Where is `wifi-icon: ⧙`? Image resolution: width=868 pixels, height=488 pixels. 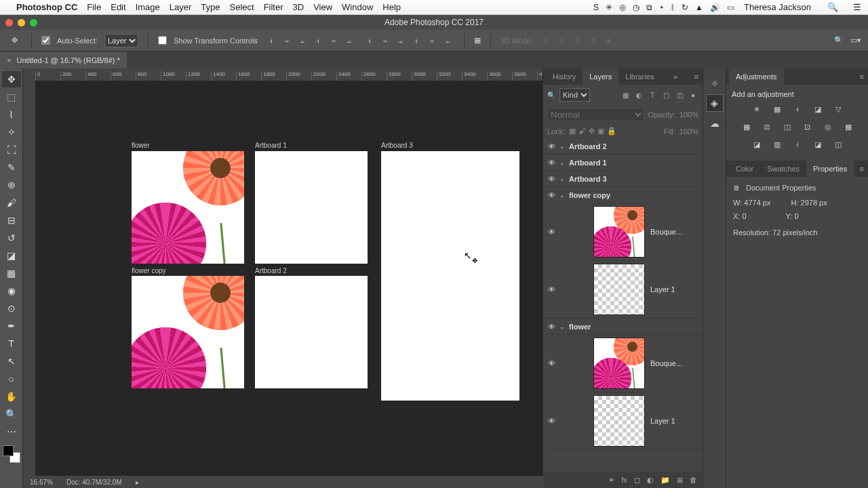 wifi-icon: ⧙ is located at coordinates (673, 7).